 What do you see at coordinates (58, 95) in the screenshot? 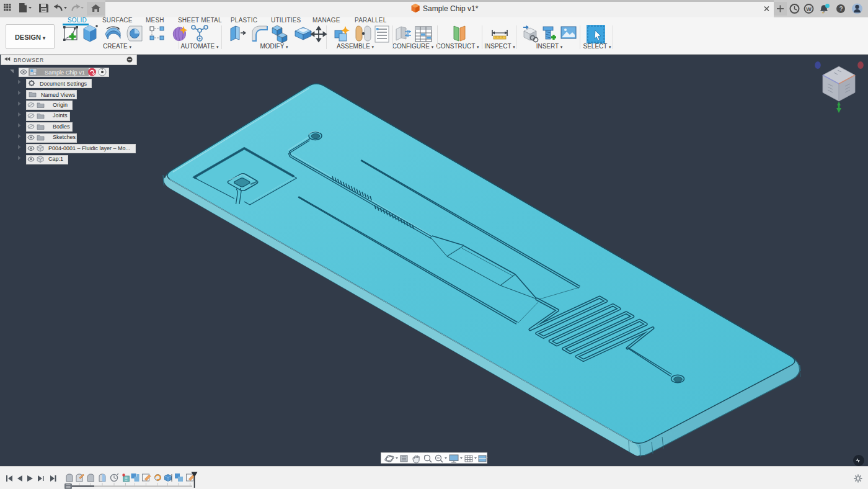
I see `svg-text: Named Views` at bounding box center [58, 95].